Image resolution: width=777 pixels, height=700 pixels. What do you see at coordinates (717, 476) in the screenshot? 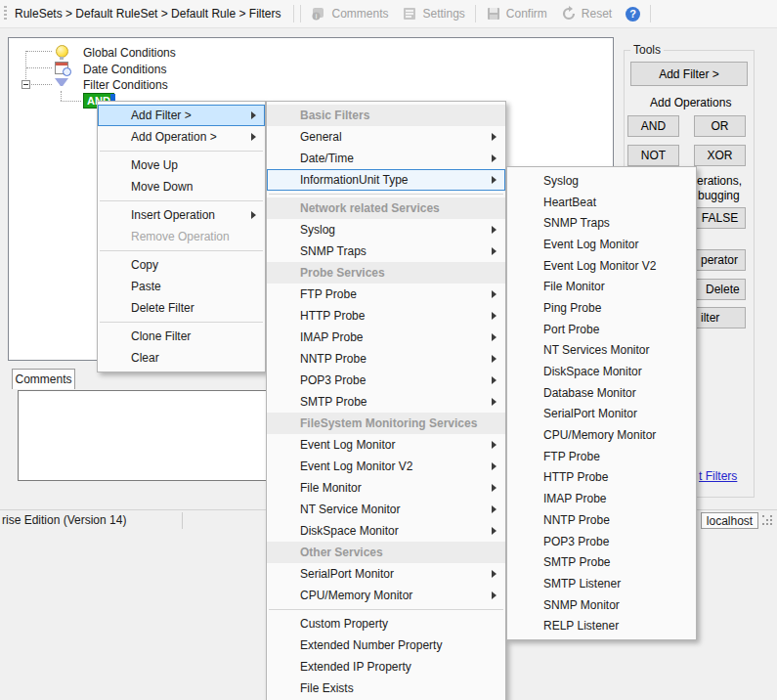
I see `filters-link: t Filters` at bounding box center [717, 476].